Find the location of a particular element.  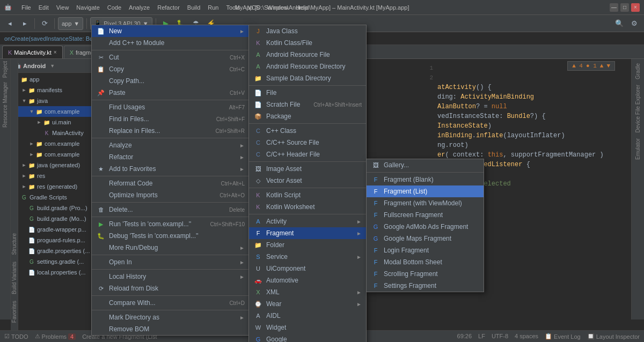

submenu-fragment-blank: F Fragment (Blank) is located at coordinates (425, 180).